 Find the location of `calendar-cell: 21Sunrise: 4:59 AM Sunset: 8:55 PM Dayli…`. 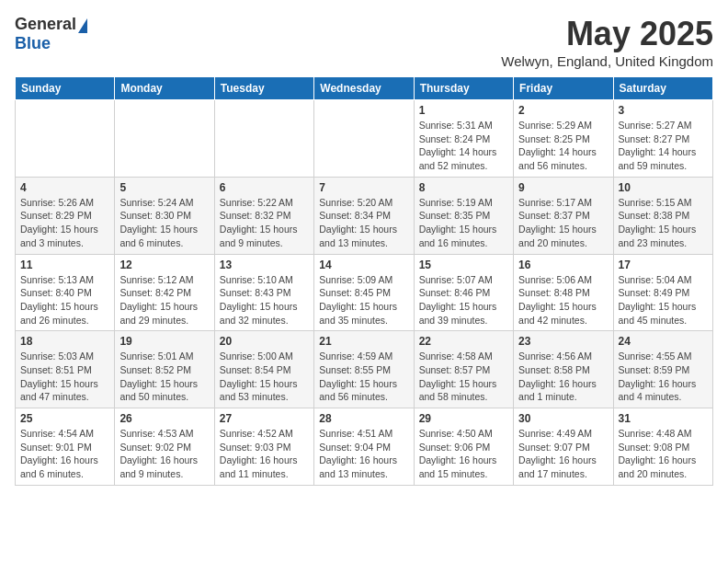

calendar-cell: 21Sunrise: 4:59 AM Sunset: 8:55 PM Dayli… is located at coordinates (364, 370).